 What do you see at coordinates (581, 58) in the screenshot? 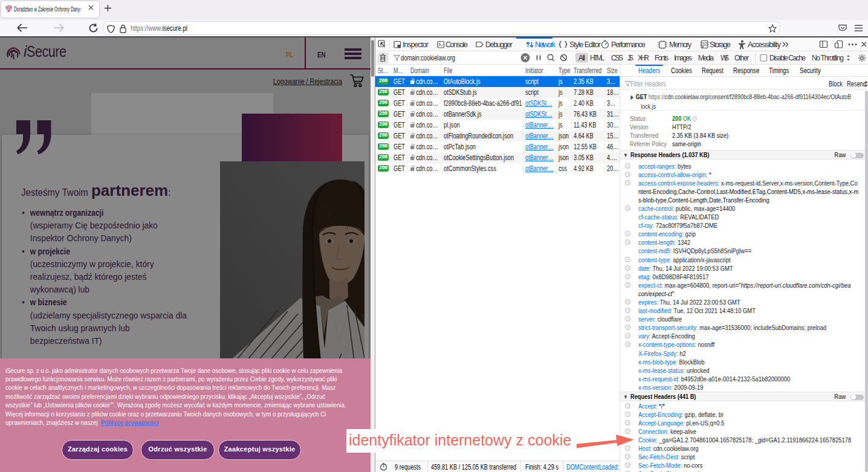
I see `svg-text: All` at bounding box center [581, 58].